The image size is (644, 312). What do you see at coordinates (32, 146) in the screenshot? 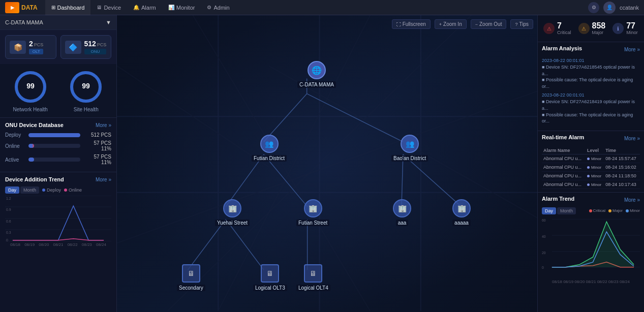
I see `online-bar` at bounding box center [32, 146].